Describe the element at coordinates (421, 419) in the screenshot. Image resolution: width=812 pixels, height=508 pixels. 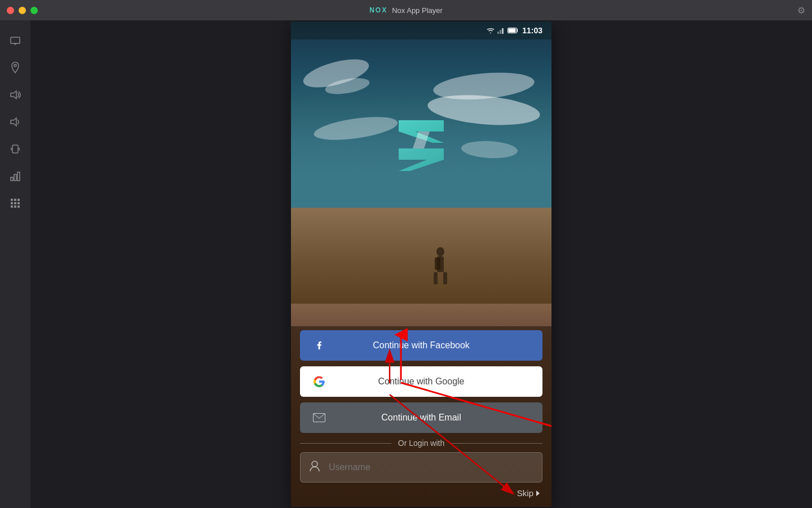
I see `login-panel: Continue with Facebook Continue with Goo…` at that location.